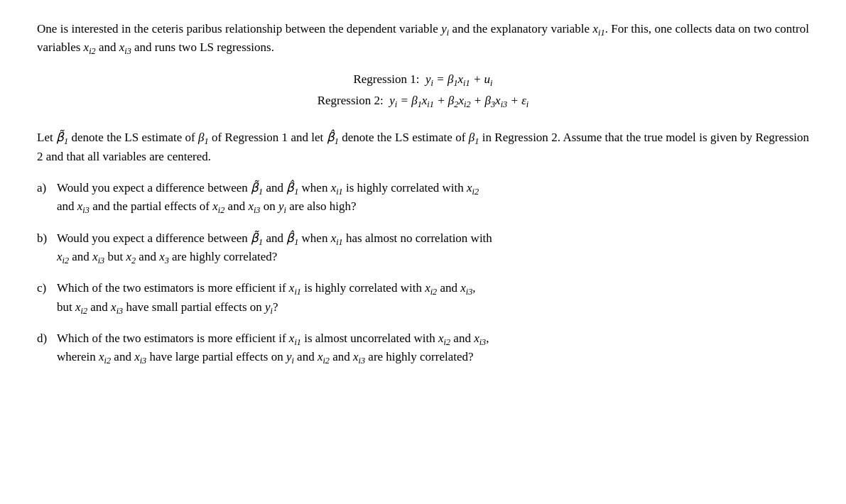  What do you see at coordinates (269, 307) in the screenshot?
I see `qc-yi: yi` at bounding box center [269, 307].